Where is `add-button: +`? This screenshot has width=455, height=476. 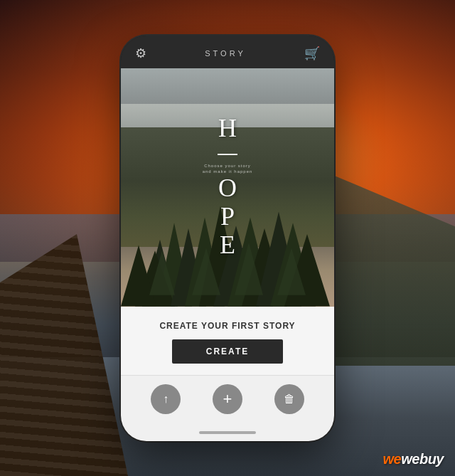
add-button: + is located at coordinates (228, 399).